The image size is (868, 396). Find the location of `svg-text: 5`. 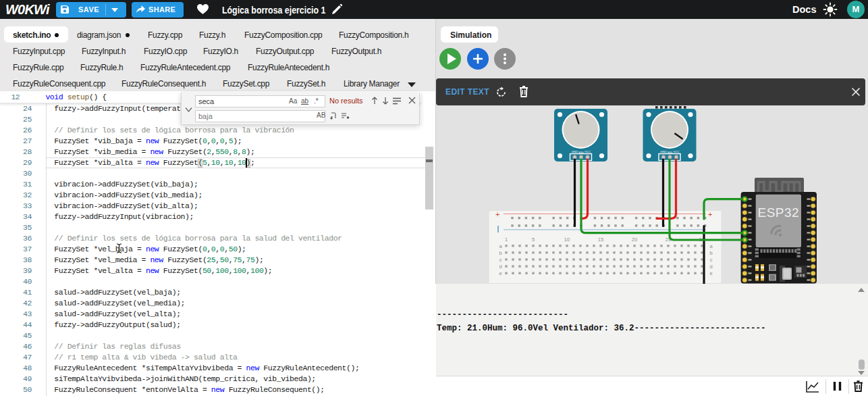

svg-text: 5 is located at coordinates (533, 239).